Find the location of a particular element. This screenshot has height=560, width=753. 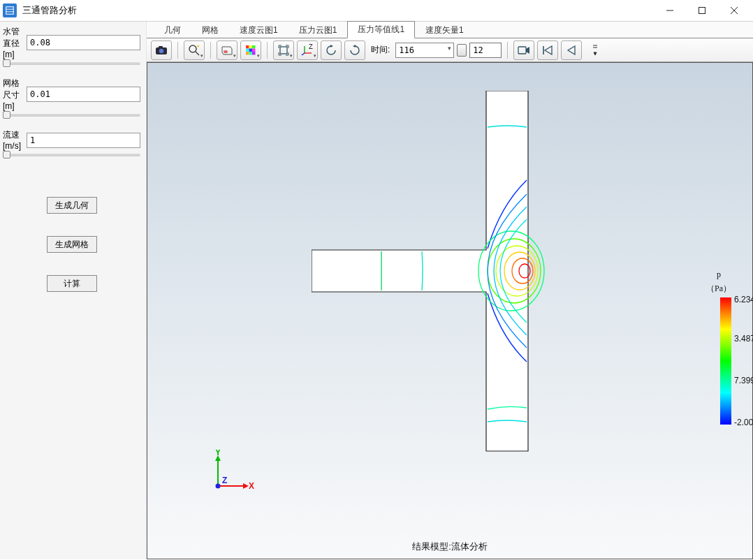

colormap-button: ▾ is located at coordinates (251, 50).